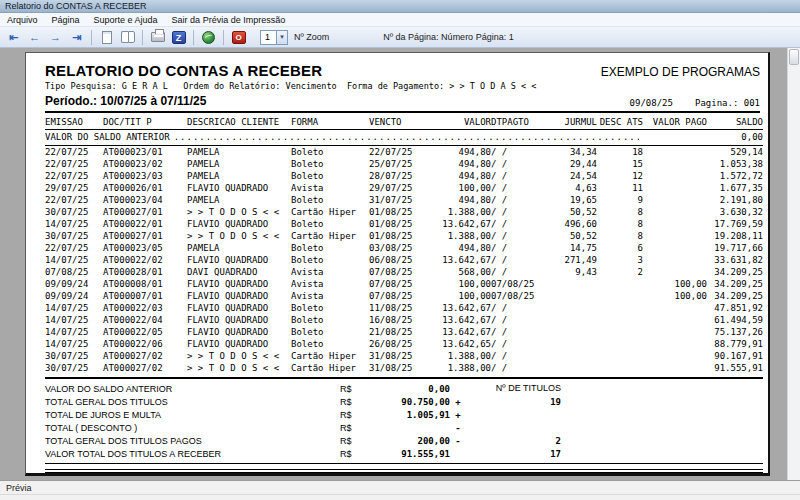 The width and height of the screenshot is (800, 500). Describe the element at coordinates (459, 308) in the screenshot. I see `cell-valor: 13.642,67` at that location.